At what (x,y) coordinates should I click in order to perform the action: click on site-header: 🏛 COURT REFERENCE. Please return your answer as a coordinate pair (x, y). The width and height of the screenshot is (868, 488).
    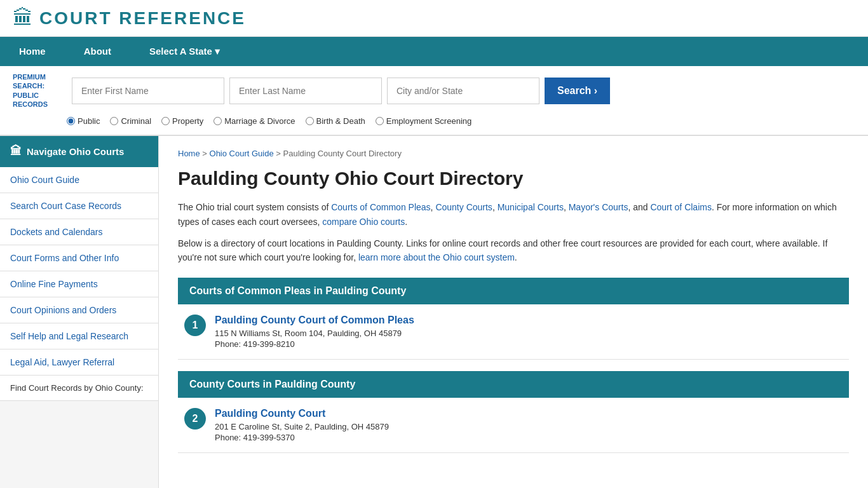
    Looking at the image, I should click on (434, 18).